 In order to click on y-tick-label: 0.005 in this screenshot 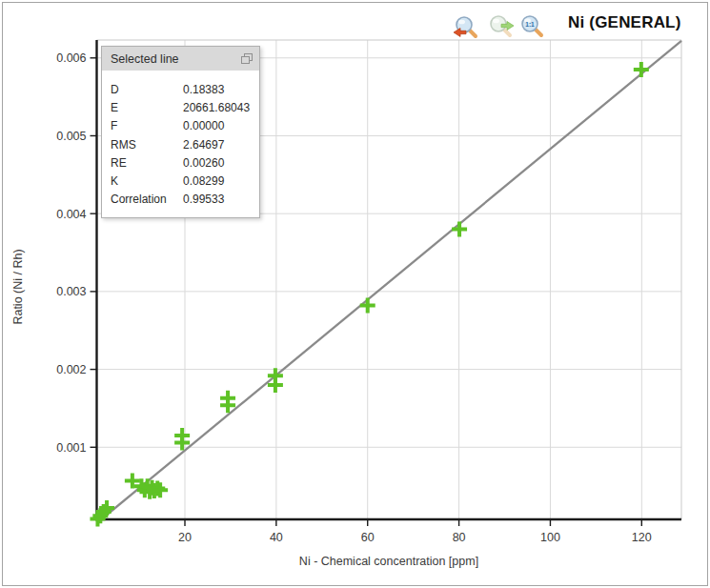, I will do `click(71, 136)`.